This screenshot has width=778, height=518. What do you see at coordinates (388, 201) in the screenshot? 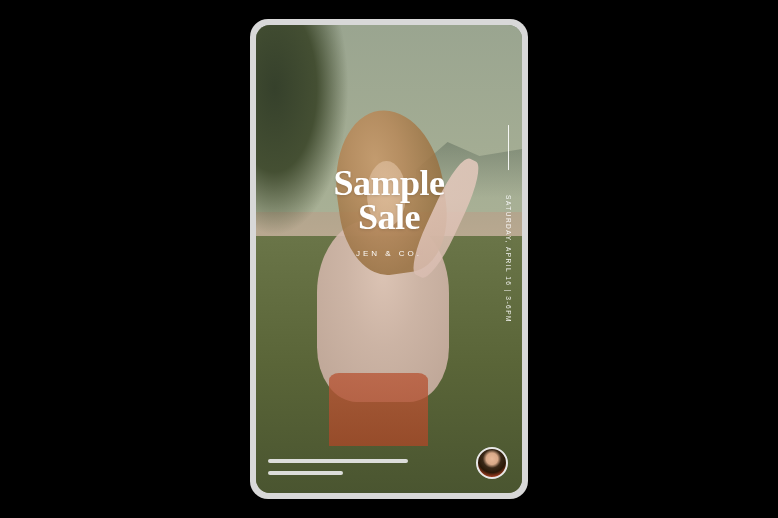
I see `story-title: Sample Sale` at bounding box center [388, 201].